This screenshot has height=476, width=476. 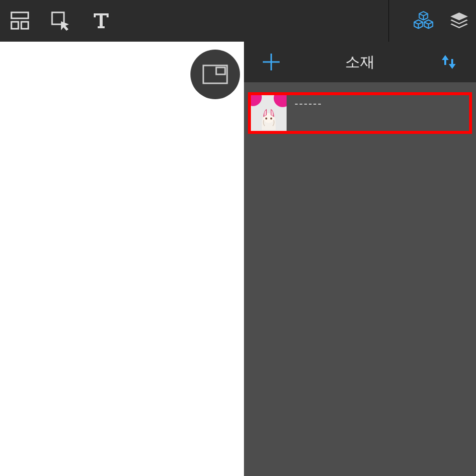 What do you see at coordinates (423, 21) in the screenshot?
I see `materials-tab-button` at bounding box center [423, 21].